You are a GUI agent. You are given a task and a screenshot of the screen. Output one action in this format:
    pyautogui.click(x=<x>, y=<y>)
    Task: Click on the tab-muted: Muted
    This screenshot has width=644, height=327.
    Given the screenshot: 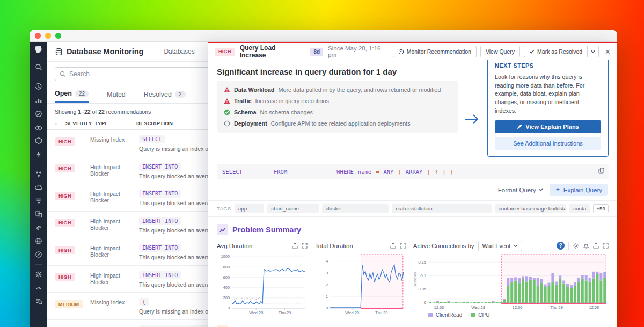 What is the action you would take?
    pyautogui.click(x=116, y=97)
    